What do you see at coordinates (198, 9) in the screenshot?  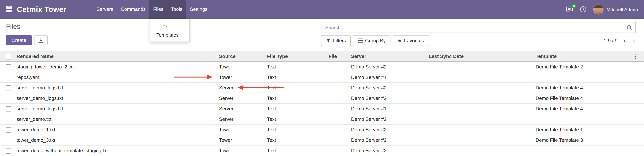 I see `menu-settings: Settings` at bounding box center [198, 9].